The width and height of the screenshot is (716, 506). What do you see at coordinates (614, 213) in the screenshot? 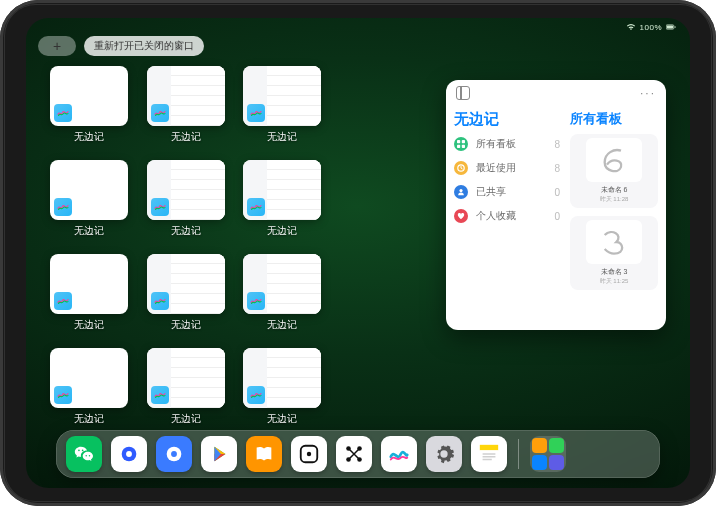
I see `preview-content: 所有看板 未命名 6 昨天 11:28 未命名 3 昨天 11:25` at bounding box center [614, 213].